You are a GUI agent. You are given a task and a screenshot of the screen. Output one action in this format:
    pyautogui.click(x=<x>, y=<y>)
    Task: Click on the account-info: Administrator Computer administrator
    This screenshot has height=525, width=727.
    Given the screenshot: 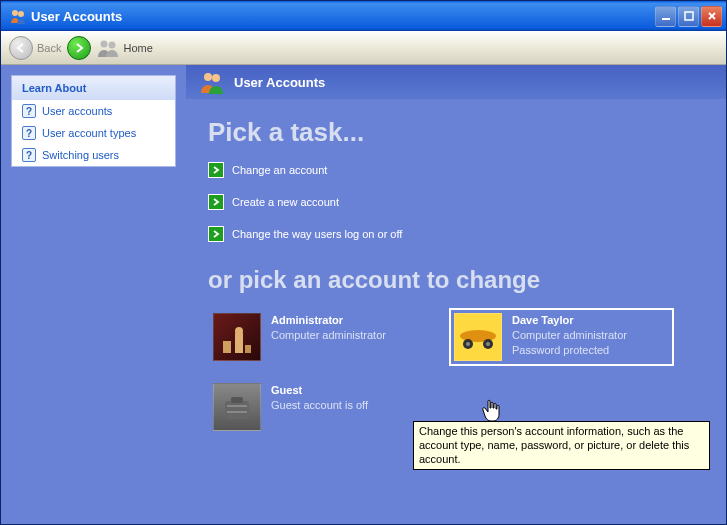 What is the action you would take?
    pyautogui.click(x=328, y=337)
    